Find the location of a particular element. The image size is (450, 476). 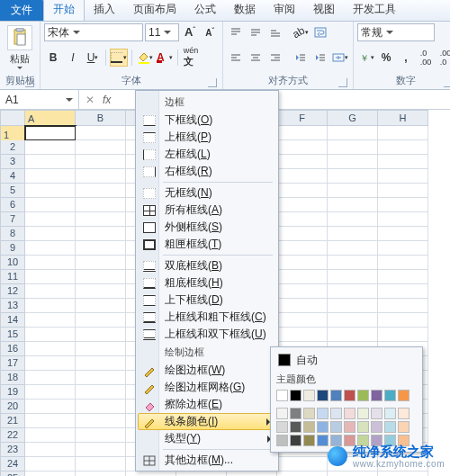

menu-item-linecolor: 线条颜色(I) is located at coordinates (207, 421).